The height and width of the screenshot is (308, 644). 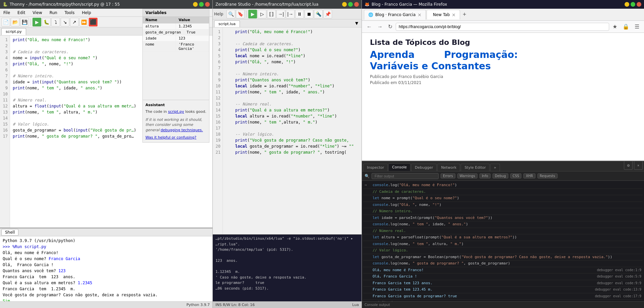 What do you see at coordinates (164, 32) in the screenshot?
I see `var-name: gosta_de_progran` at bounding box center [164, 32].